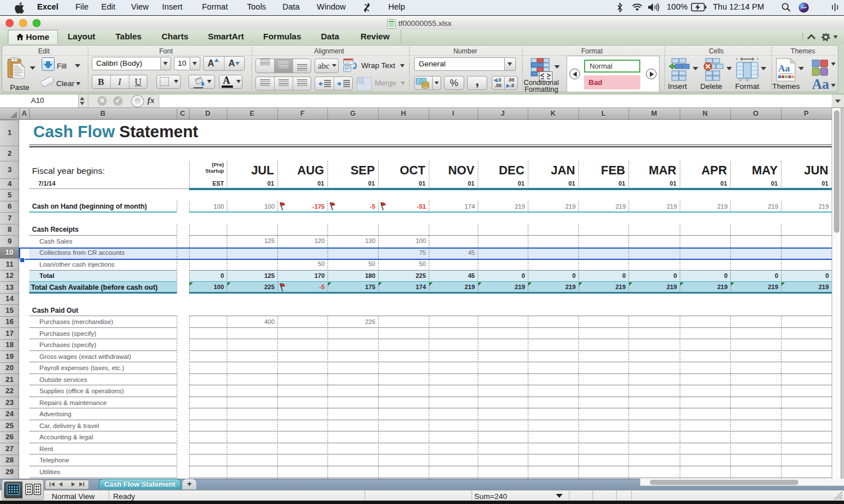 This screenshot has width=844, height=504. I want to click on svg-text: Aa, so click(784, 69).